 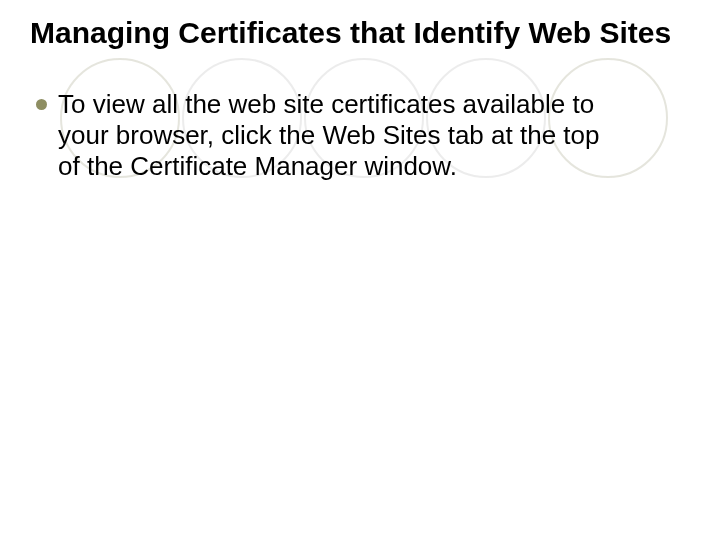 I want to click on bullet-text: To view all the web site certificates av…, so click(x=328, y=135).